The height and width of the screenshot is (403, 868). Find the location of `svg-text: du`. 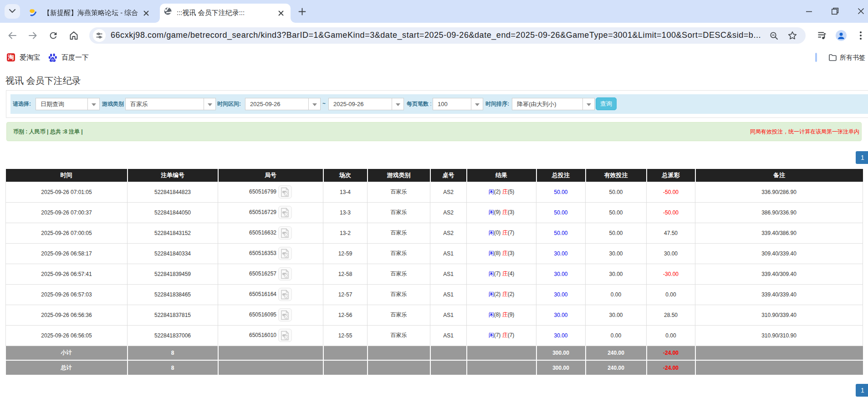

svg-text: du is located at coordinates (53, 59).